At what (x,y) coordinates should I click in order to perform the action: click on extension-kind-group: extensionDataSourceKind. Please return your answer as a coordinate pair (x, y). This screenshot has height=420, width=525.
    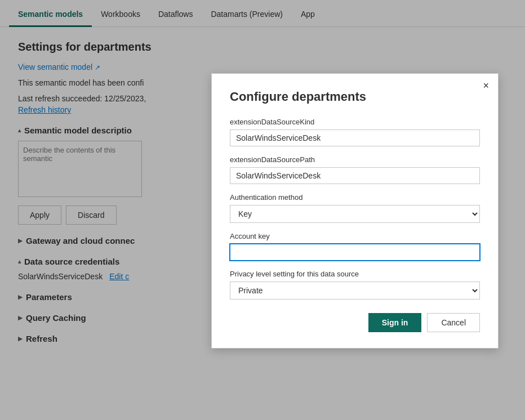
    Looking at the image, I should click on (355, 132).